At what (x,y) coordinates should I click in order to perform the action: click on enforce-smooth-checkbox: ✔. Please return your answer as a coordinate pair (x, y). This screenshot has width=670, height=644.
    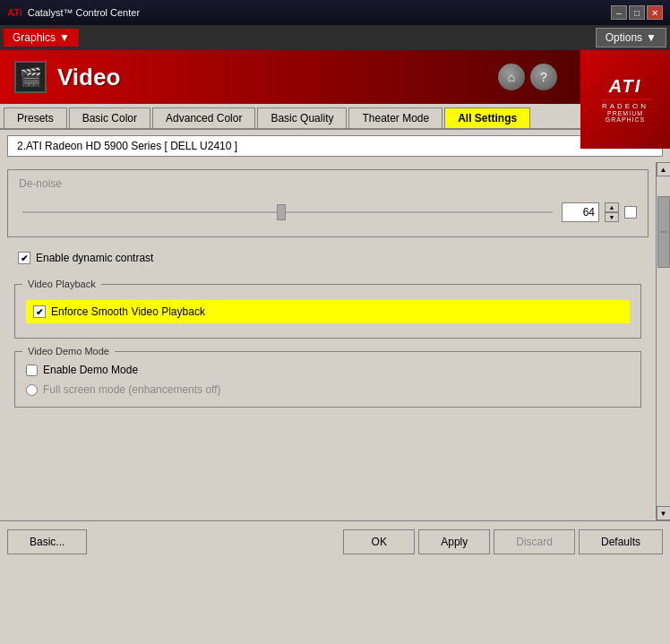
    Looking at the image, I should click on (39, 312).